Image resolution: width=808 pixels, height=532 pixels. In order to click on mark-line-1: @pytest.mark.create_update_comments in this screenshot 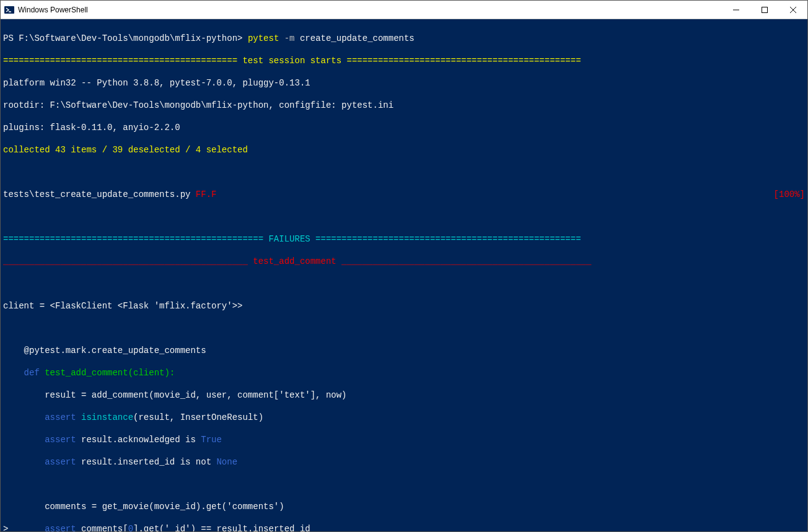, I will do `click(404, 351)`.